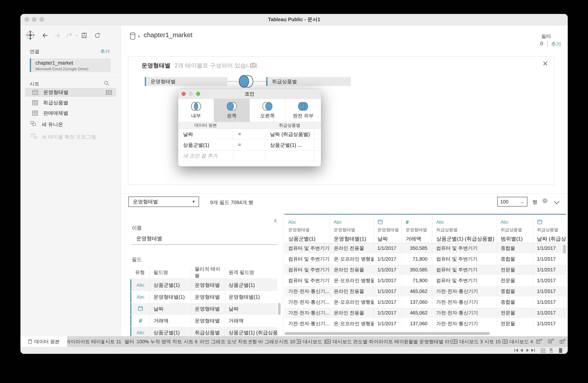 The width and height of the screenshot is (588, 383). What do you see at coordinates (551, 342) in the screenshot?
I see `new-dashboard-button` at bounding box center [551, 342].